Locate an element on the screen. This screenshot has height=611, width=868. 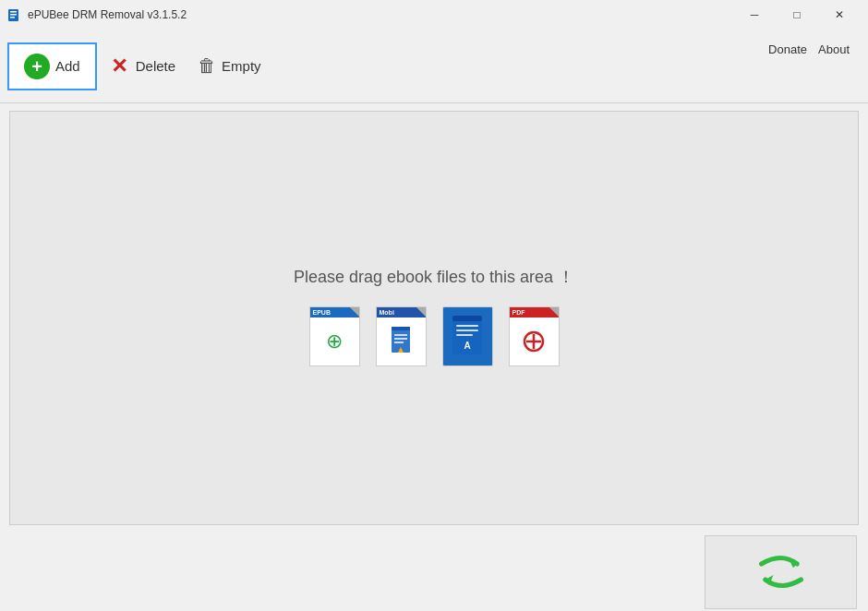
convert-icon is located at coordinates (781, 572).